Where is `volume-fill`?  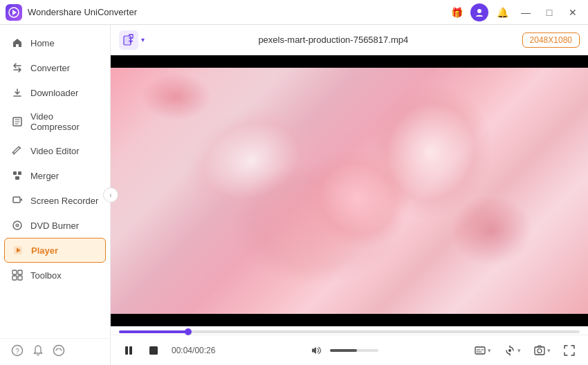 volume-fill is located at coordinates (343, 350).